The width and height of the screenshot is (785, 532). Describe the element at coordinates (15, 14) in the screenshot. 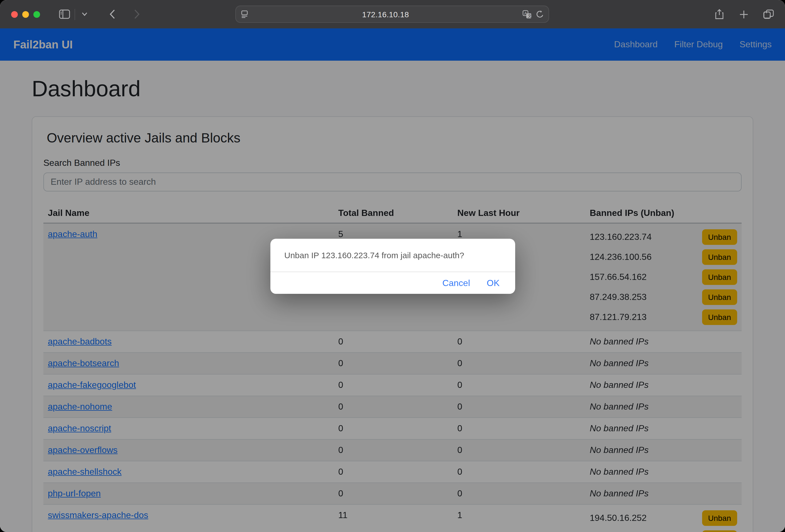

I see `close-window-button` at that location.